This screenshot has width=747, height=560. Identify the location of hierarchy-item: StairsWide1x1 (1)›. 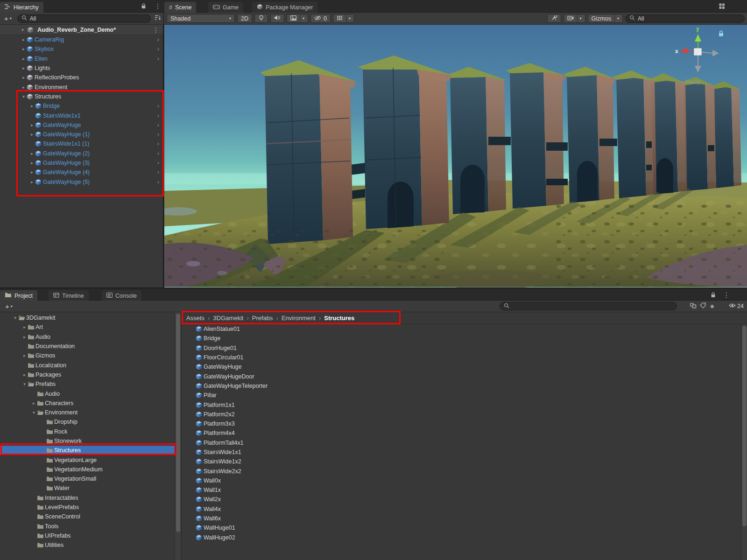
(81, 144).